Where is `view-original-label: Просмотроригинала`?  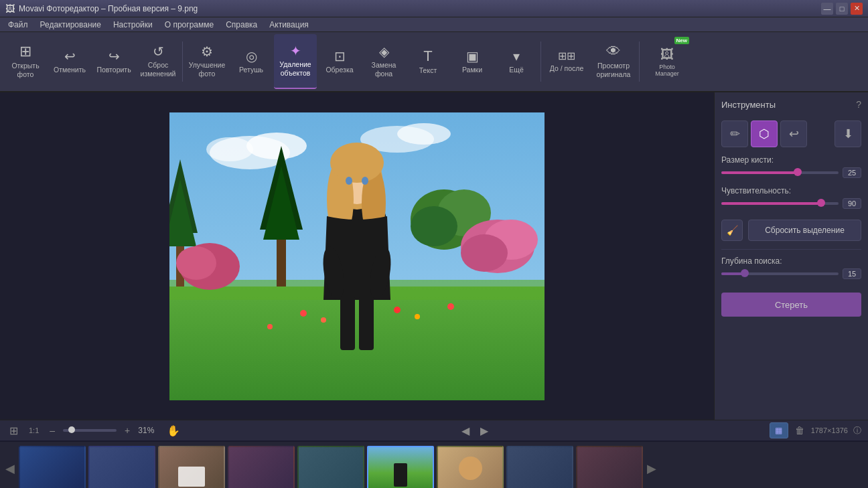
view-original-label: Просмотроригинала is located at coordinates (613, 70).